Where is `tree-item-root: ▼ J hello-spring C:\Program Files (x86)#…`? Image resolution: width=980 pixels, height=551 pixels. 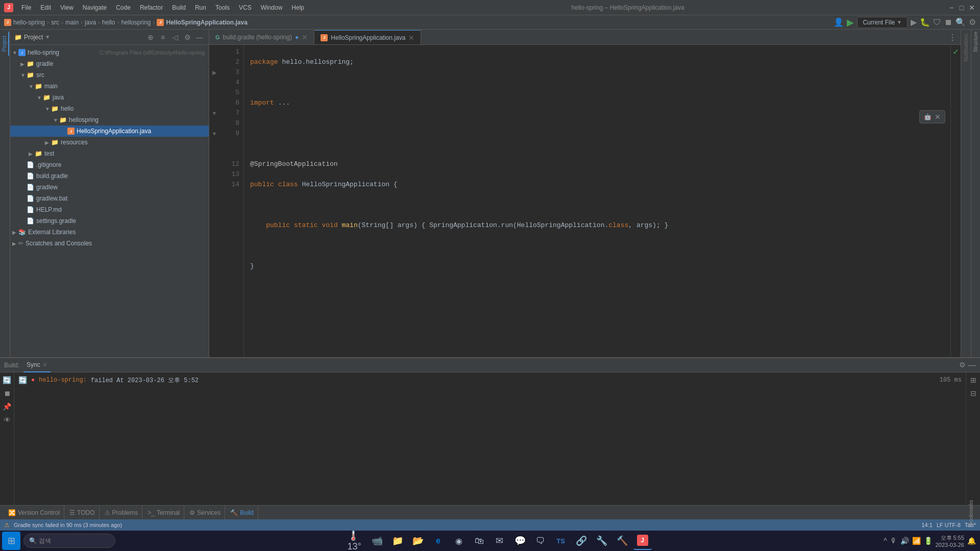 tree-item-root: ▼ J hello-spring C:\Program Files (x86)#… is located at coordinates (109, 53).